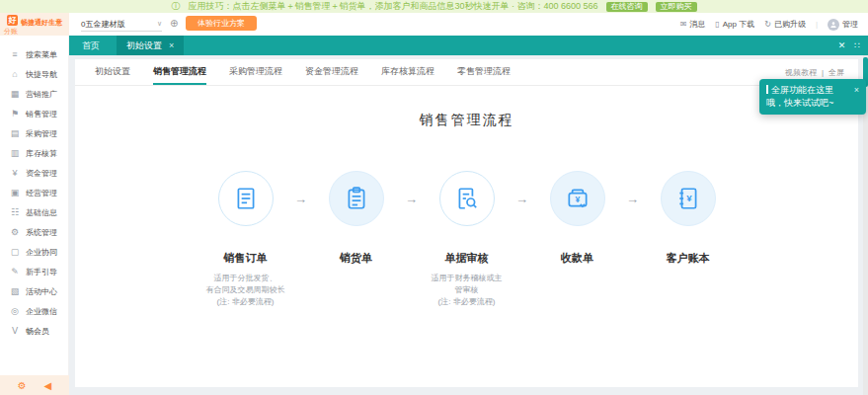  What do you see at coordinates (813, 97) in the screenshot?
I see `fullscreen-hint-toast: × 全屏功能在这里哦，快来试试吧~` at bounding box center [813, 97].